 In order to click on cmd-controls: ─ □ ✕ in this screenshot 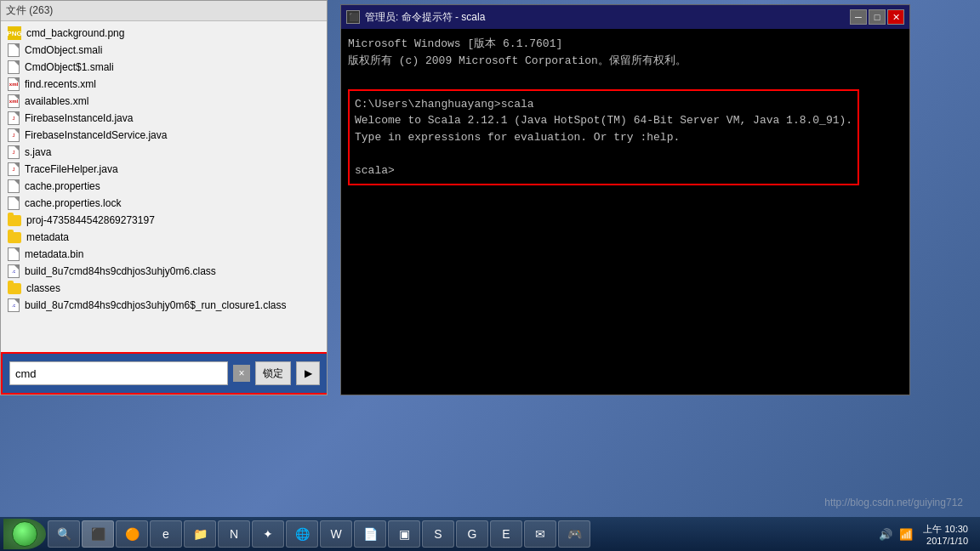, I will do `click(877, 17)`.